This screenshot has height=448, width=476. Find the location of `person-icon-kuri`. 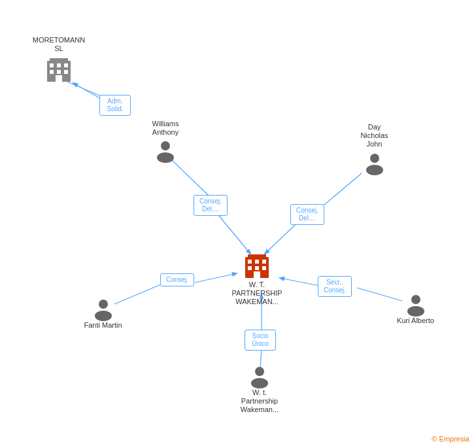

person-icon-kuri is located at coordinates (416, 305).